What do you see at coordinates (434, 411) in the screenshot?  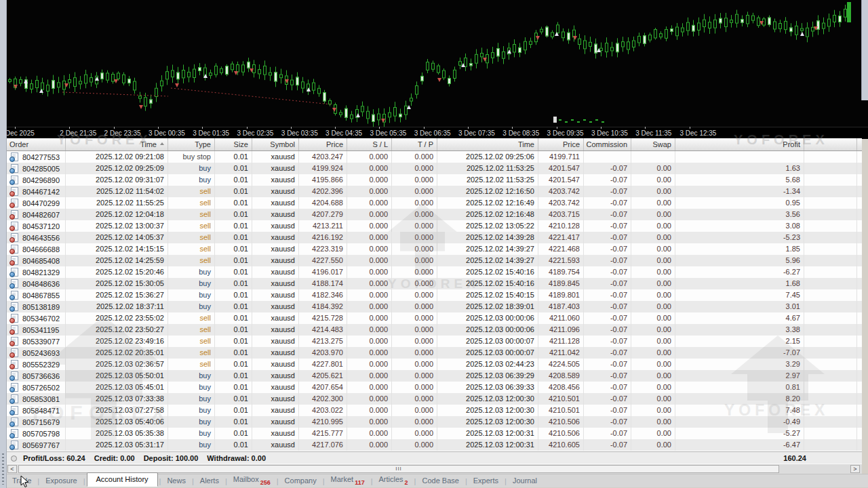 I see `history-table-row: 8058484712025.12.03 07:27:58buy0.01xauus…` at bounding box center [434, 411].